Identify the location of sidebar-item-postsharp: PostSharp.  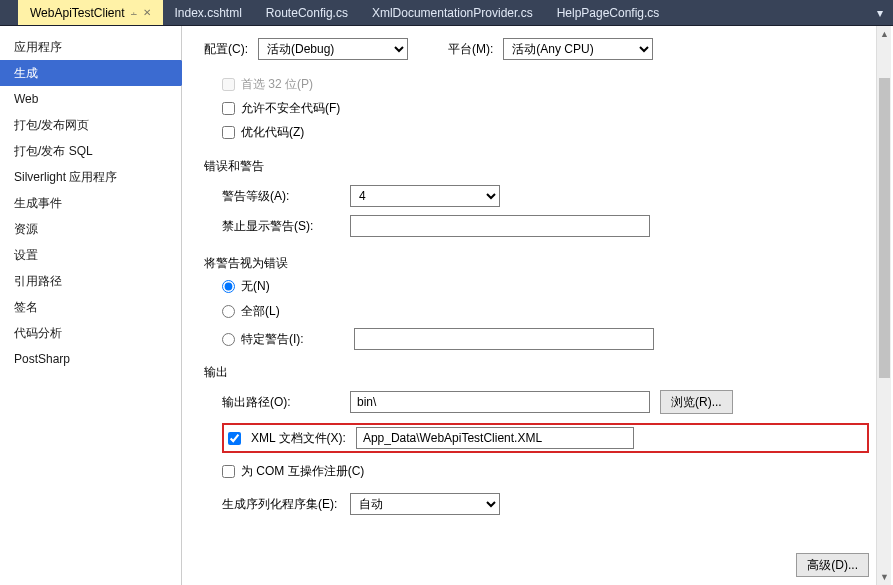
(90, 359).